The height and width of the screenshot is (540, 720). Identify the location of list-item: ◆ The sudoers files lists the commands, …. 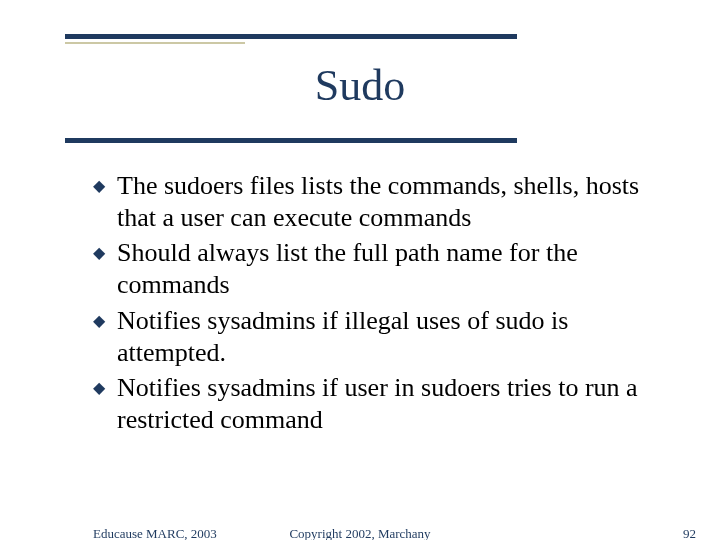
(372, 202).